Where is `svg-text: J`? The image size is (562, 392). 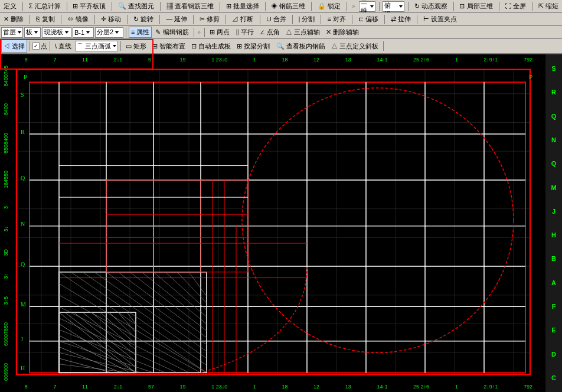 svg-text: J is located at coordinates (22, 339).